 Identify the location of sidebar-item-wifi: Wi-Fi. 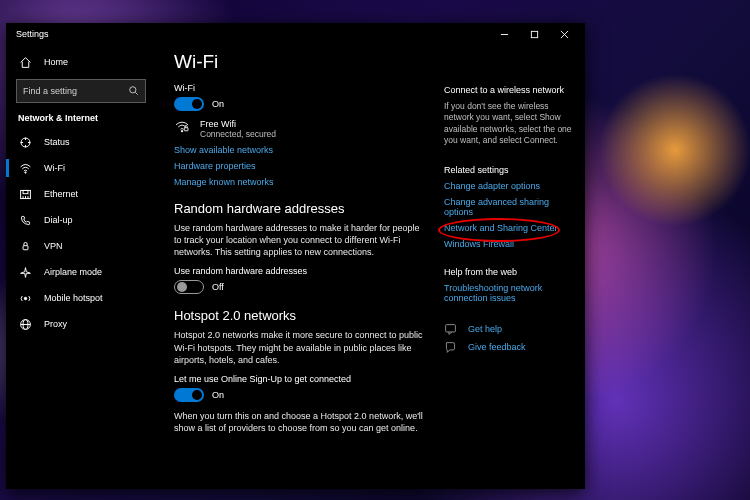
(81, 168).